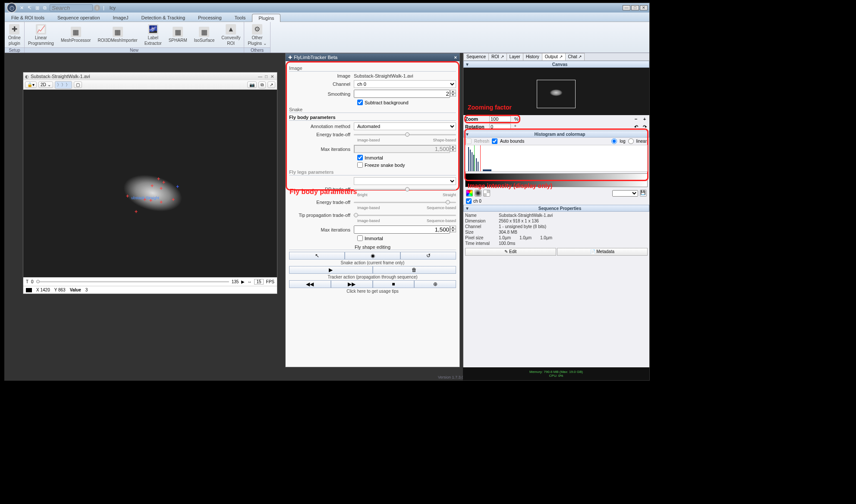  What do you see at coordinates (405, 84) in the screenshot?
I see `channel-select: ch 0` at bounding box center [405, 84].